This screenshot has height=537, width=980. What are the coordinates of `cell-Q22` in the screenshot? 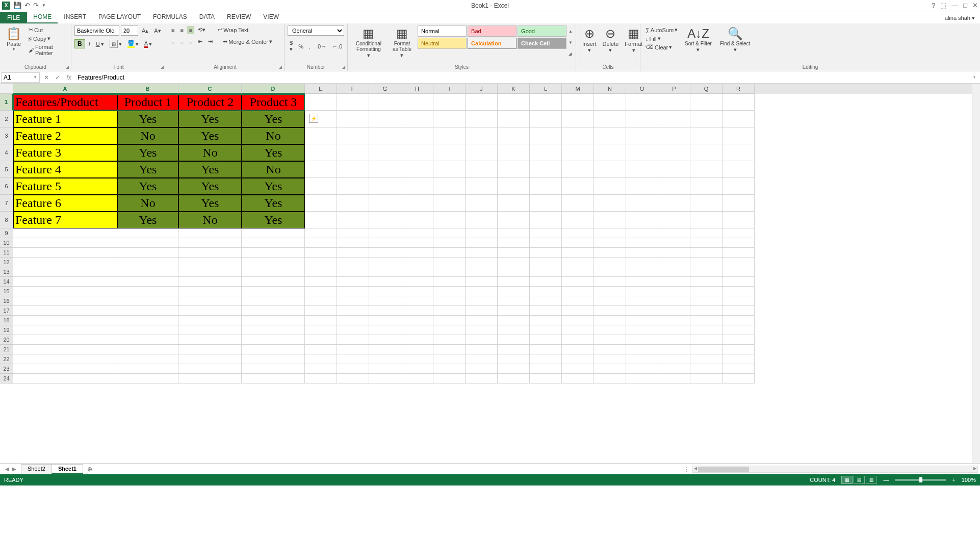 It's located at (707, 359).